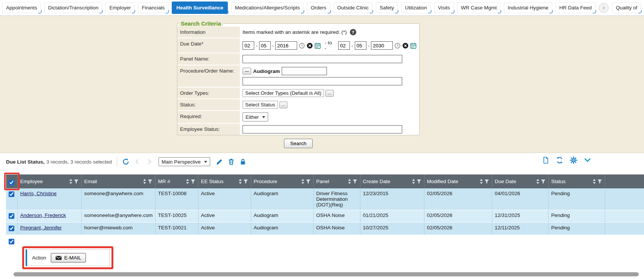  Describe the element at coordinates (344, 45) in the screenshot. I see `due-date-to-month-input` at that location.